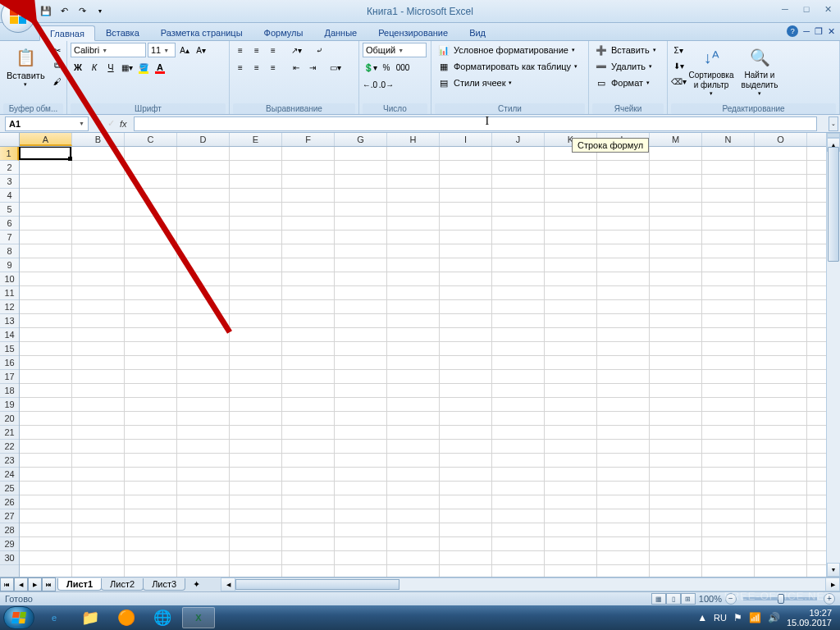  What do you see at coordinates (10, 405) in the screenshot?
I see `row-header: 19` at bounding box center [10, 405].